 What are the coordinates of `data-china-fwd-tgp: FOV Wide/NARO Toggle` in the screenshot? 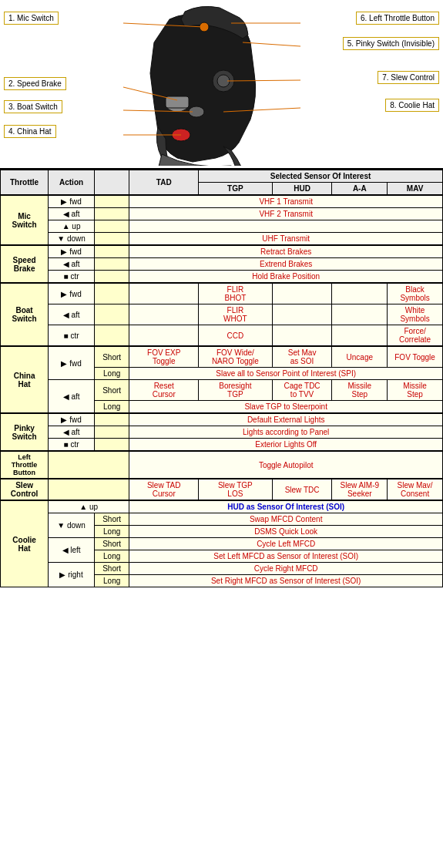 It's located at (236, 357).